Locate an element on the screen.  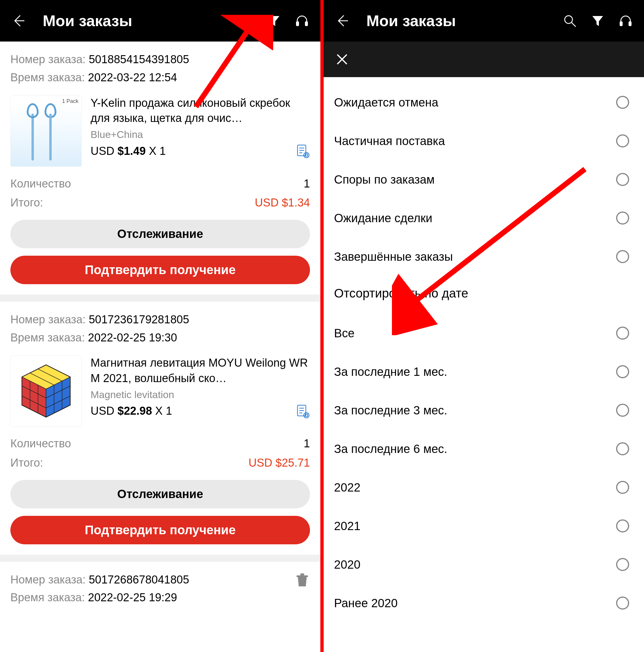
order-number-line: Номер заказа: 5017268678041805 is located at coordinates (147, 580).